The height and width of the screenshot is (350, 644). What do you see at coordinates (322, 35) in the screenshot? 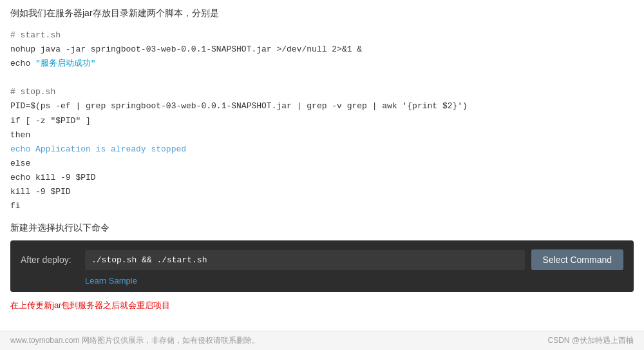
I see `start-comment: # start.sh` at bounding box center [322, 35].